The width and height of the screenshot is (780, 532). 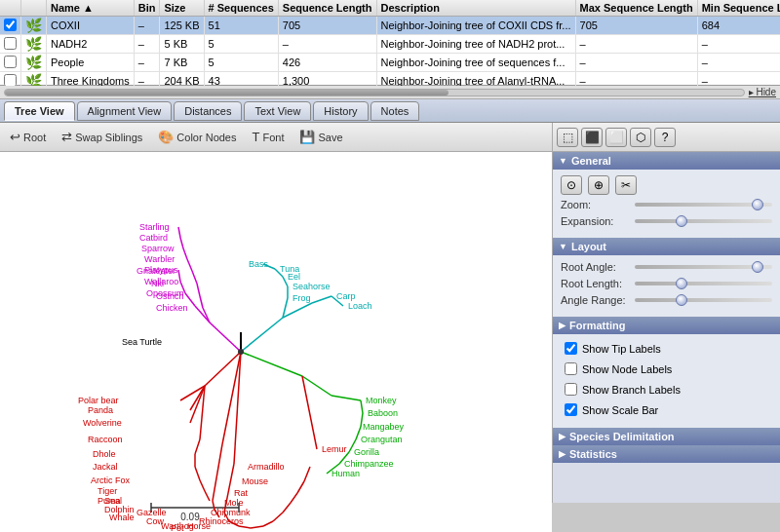 What do you see at coordinates (197, 136) in the screenshot?
I see `color-nodes-button: 🎨 Color Nodes` at bounding box center [197, 136].